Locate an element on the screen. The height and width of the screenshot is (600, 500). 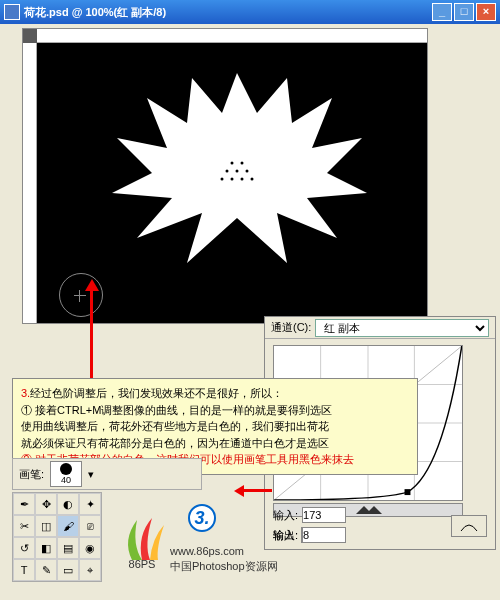
ruler-horizontal is located at coordinates (232, 36).